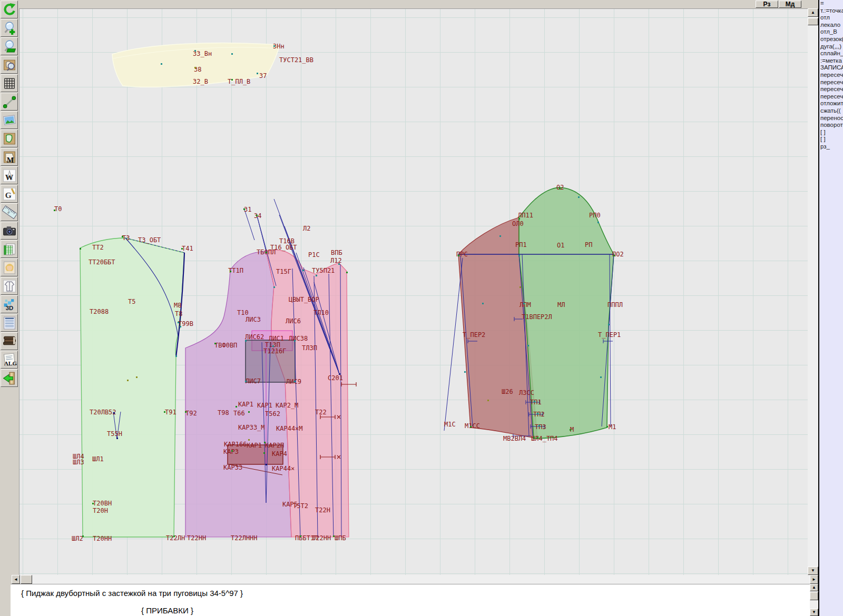  What do you see at coordinates (831, 47) in the screenshot?
I see `command-item: дуга(,,,)` at bounding box center [831, 47].